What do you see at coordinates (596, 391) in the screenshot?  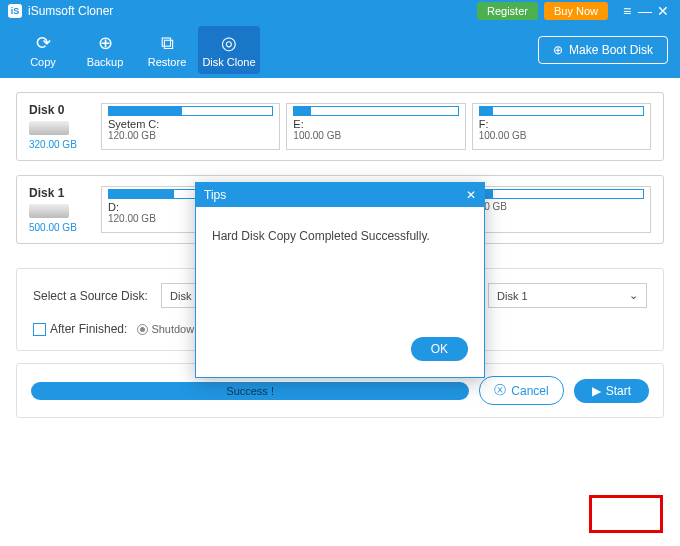 I see `play-circle-icon: ▶` at bounding box center [596, 391].